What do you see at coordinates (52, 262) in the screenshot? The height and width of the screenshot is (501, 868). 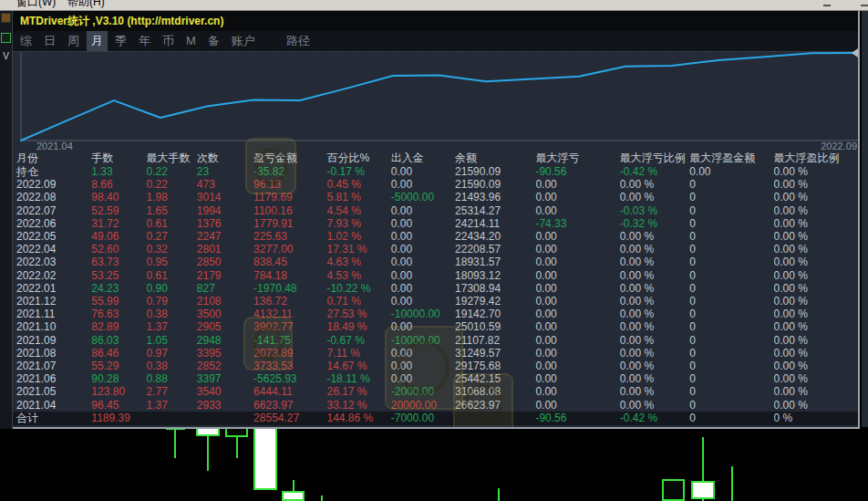 I see `month-cell: 2022.03` at bounding box center [52, 262].